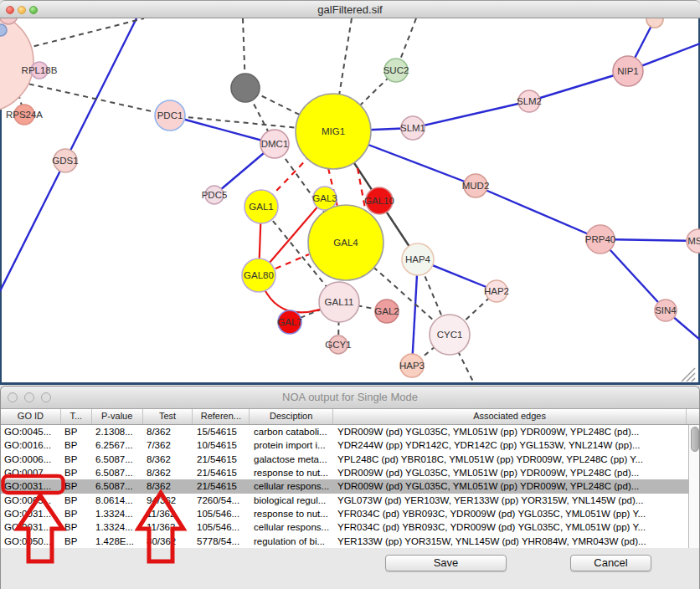  What do you see at coordinates (413, 128) in the screenshot?
I see `node-label-SLM1: SLM1` at bounding box center [413, 128].